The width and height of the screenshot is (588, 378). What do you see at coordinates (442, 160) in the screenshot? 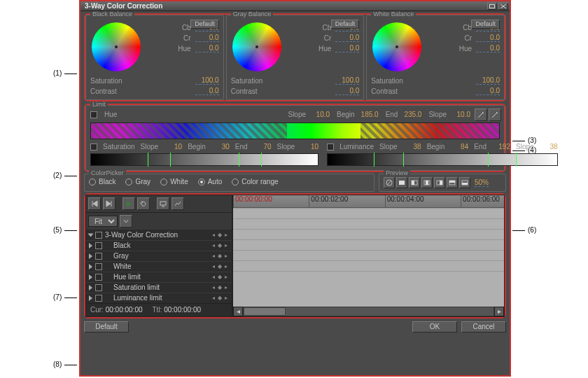
I see `luminance-gradient` at bounding box center [442, 160].